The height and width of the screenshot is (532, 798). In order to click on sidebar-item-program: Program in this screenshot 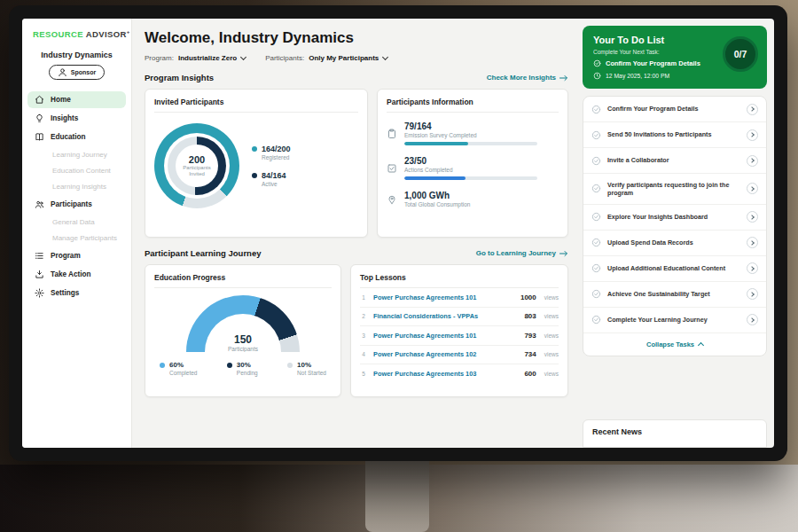, I will do `click(76, 255)`.